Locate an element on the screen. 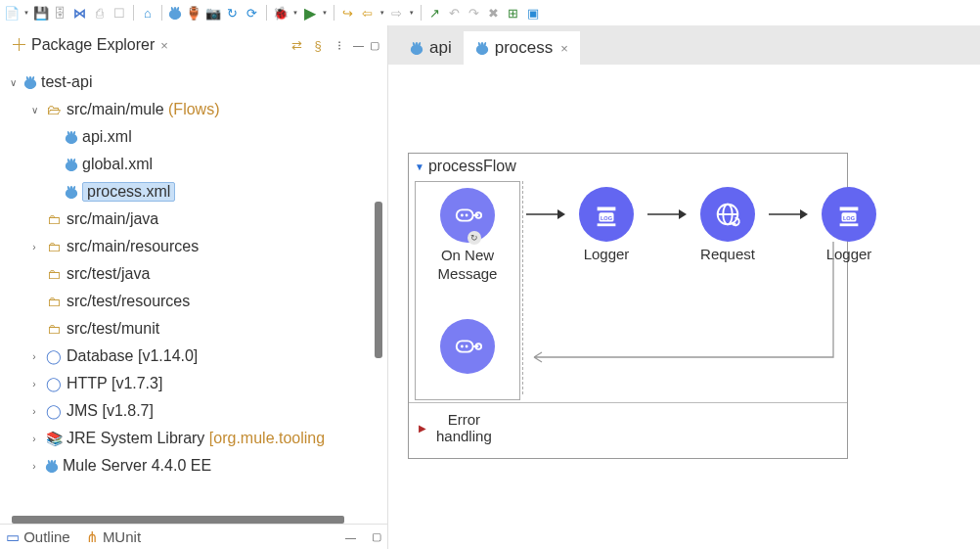 The image size is (980, 549). tree-flows-folder: src/main/mule (Flows) is located at coordinates (143, 110).